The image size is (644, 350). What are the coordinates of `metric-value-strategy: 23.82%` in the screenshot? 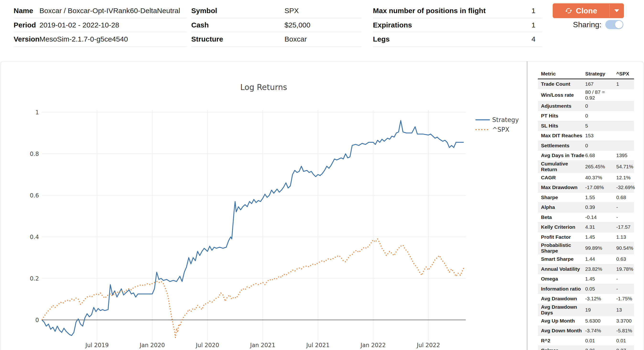 It's located at (601, 269).